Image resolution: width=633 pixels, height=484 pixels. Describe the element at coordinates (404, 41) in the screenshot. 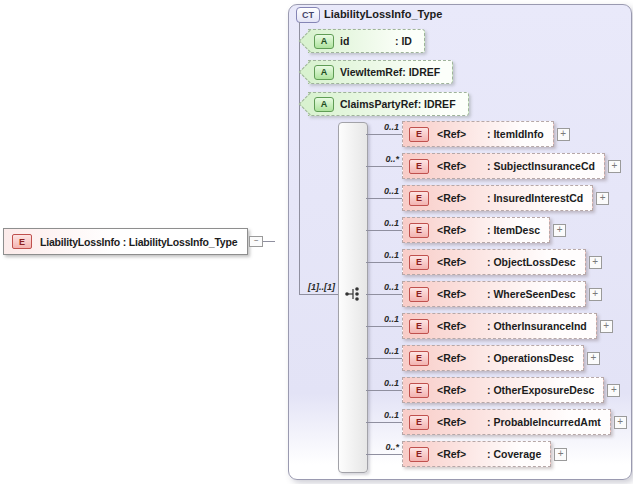

I see `attribute-type: : ID` at that location.